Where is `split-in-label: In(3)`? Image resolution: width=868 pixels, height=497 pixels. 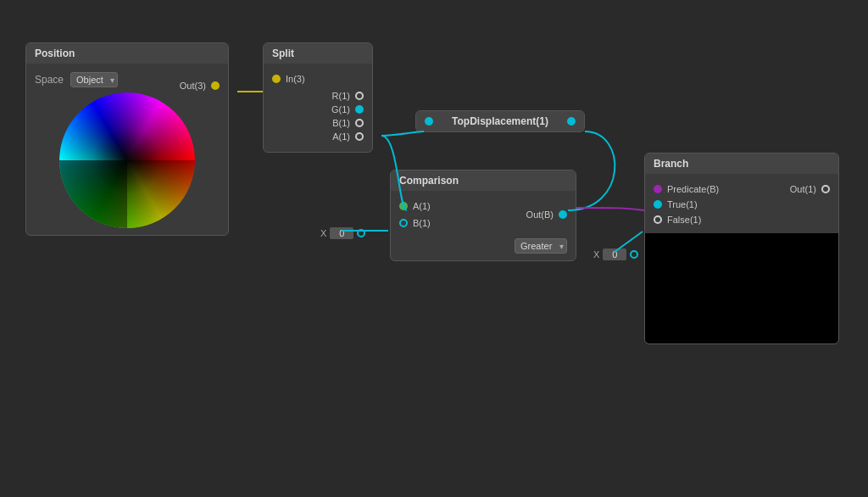
split-in-label: In(3) is located at coordinates (295, 79).